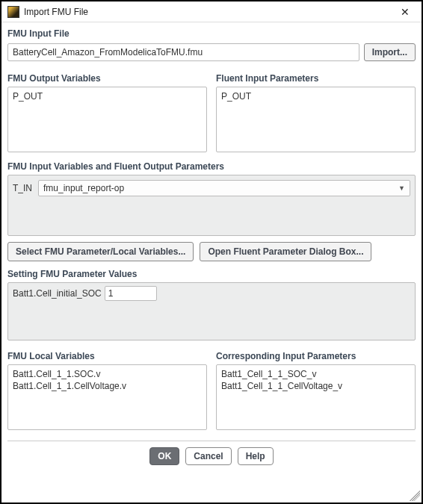  What do you see at coordinates (108, 78) in the screenshot?
I see `fmu-output-variables-header: FMU Output Variables` at bounding box center [108, 78].